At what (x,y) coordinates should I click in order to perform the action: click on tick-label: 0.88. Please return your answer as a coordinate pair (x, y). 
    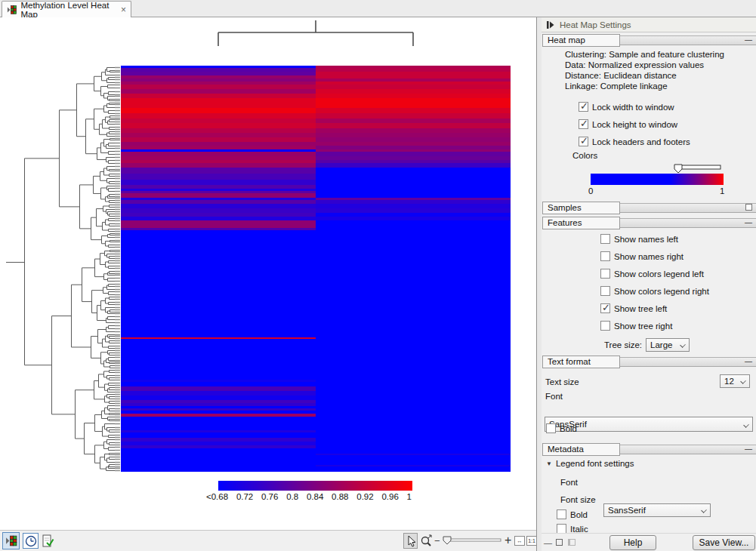
    Looking at the image, I should click on (340, 497).